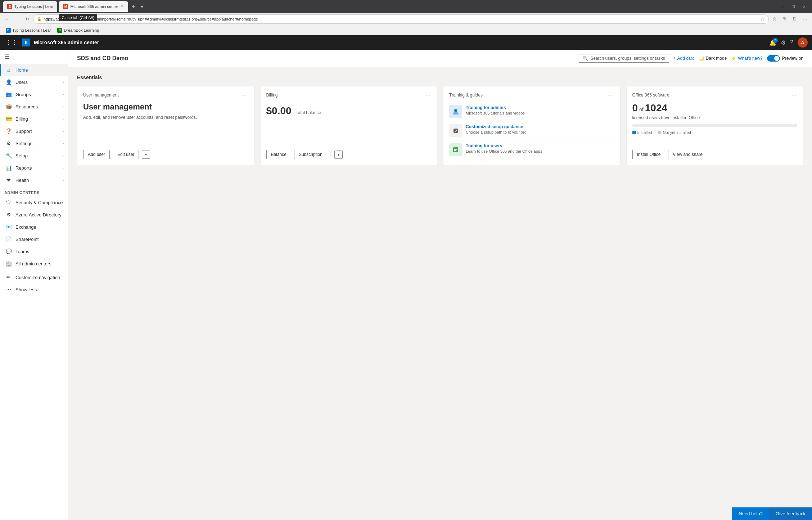 The image size is (812, 520). What do you see at coordinates (684, 58) in the screenshot?
I see `add-card-button: + Add card` at bounding box center [684, 58].